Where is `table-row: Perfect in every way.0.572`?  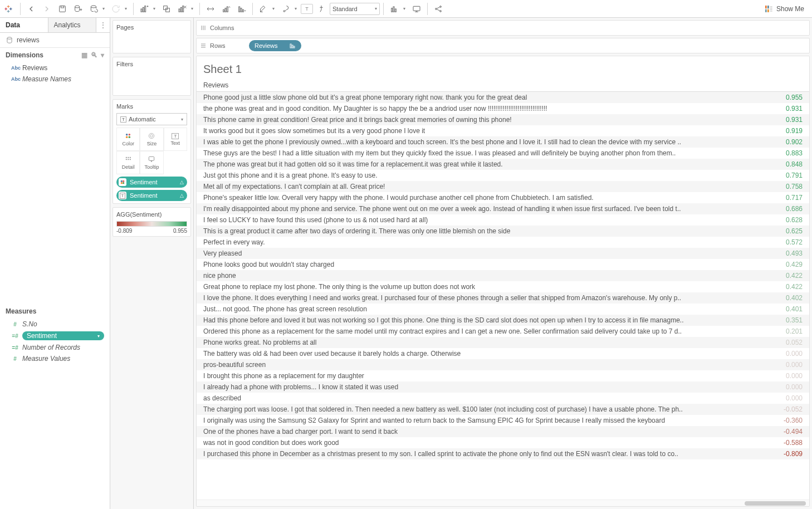
table-row: Perfect in every way.0.572 is located at coordinates (503, 242).